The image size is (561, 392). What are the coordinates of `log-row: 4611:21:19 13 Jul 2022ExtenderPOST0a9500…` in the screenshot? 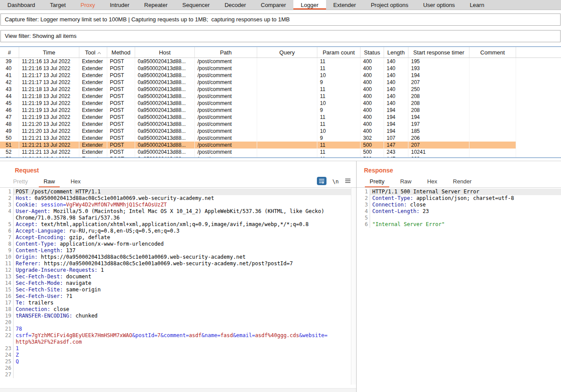 It's located at (281, 110).